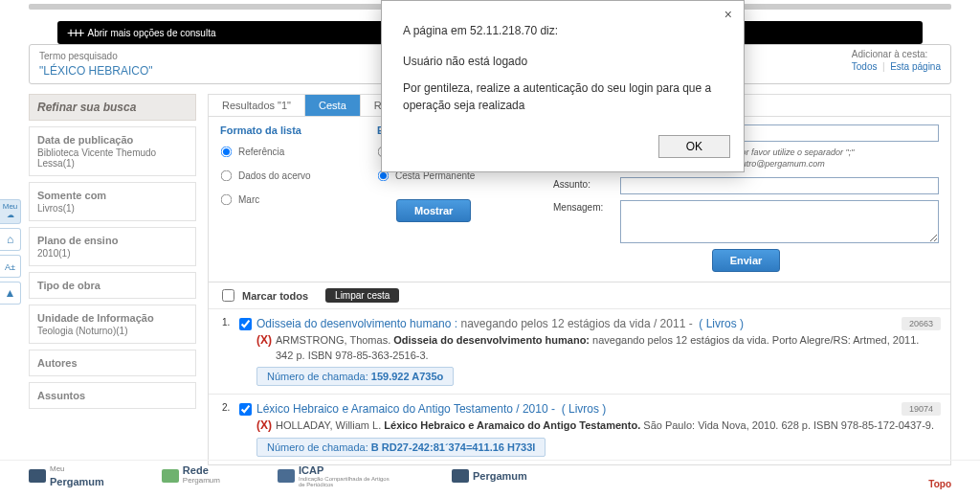 Image resolution: width=980 pixels, height=497 pixels. Describe the element at coordinates (113, 107) in the screenshot. I see `refine-heading: Refinar sua busca` at that location.